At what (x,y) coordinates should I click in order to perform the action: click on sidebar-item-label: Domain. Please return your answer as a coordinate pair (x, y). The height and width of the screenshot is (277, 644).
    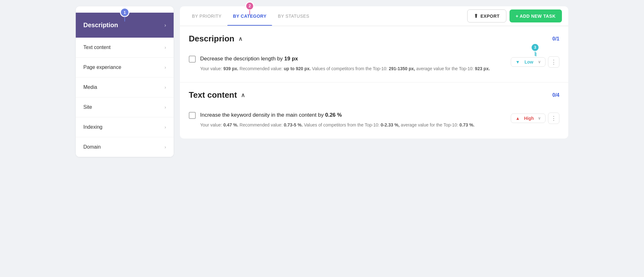
    Looking at the image, I should click on (92, 147).